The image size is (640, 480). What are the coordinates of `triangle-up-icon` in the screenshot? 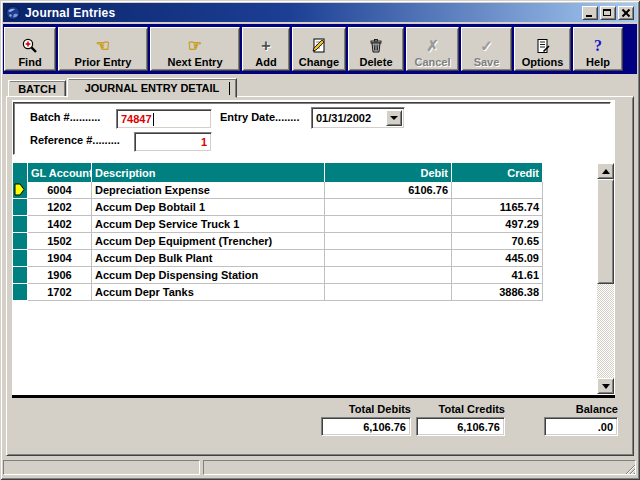 It's located at (606, 172).